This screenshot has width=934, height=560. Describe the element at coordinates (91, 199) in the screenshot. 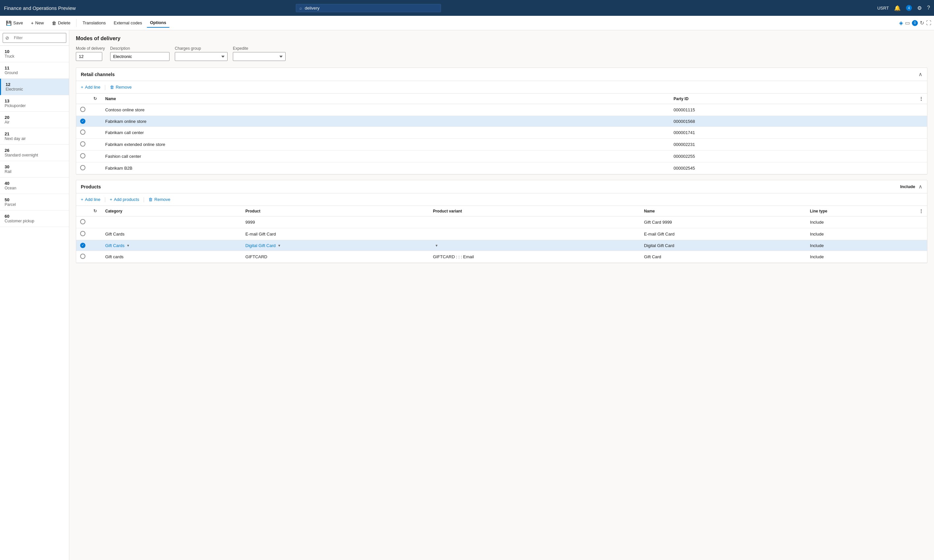

I see `products-add-line-button: + Add line` at that location.